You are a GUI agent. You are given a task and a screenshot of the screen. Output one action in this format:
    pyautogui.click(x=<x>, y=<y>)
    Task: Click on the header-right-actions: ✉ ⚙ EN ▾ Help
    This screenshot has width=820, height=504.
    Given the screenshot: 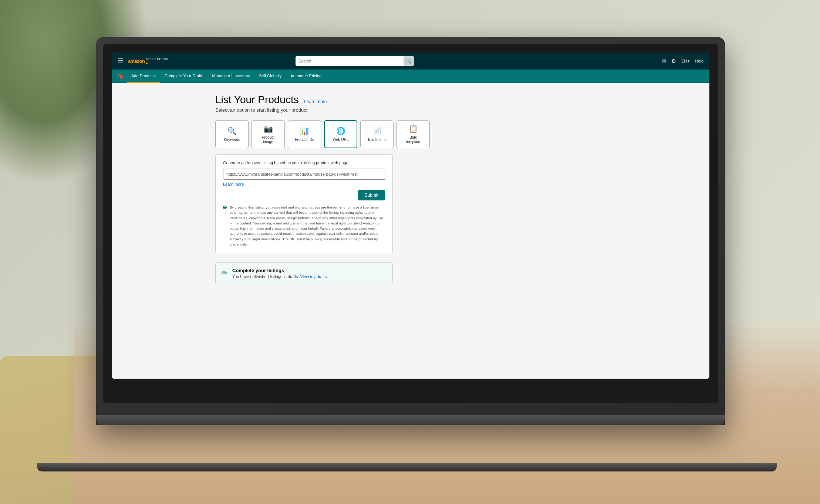 What is the action you would take?
    pyautogui.click(x=683, y=61)
    